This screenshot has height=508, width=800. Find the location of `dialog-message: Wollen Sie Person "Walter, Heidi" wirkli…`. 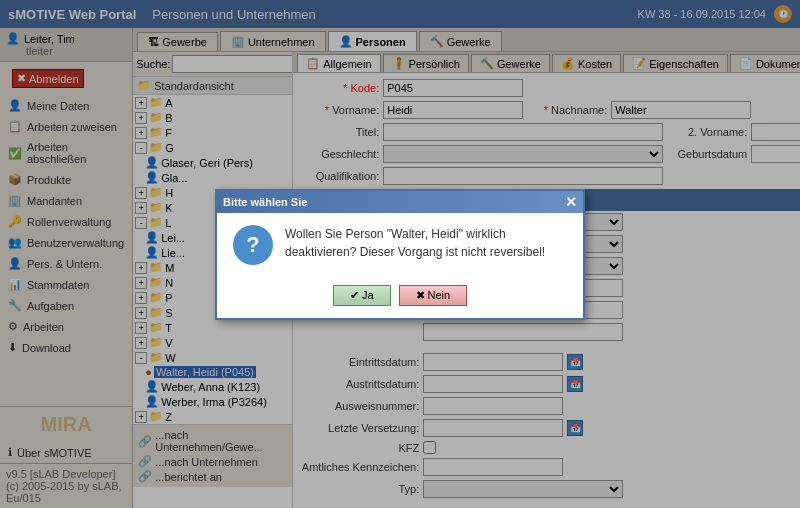

dialog-message: Wollen Sie Person "Walter, Heidi" wirkli… is located at coordinates (426, 243).